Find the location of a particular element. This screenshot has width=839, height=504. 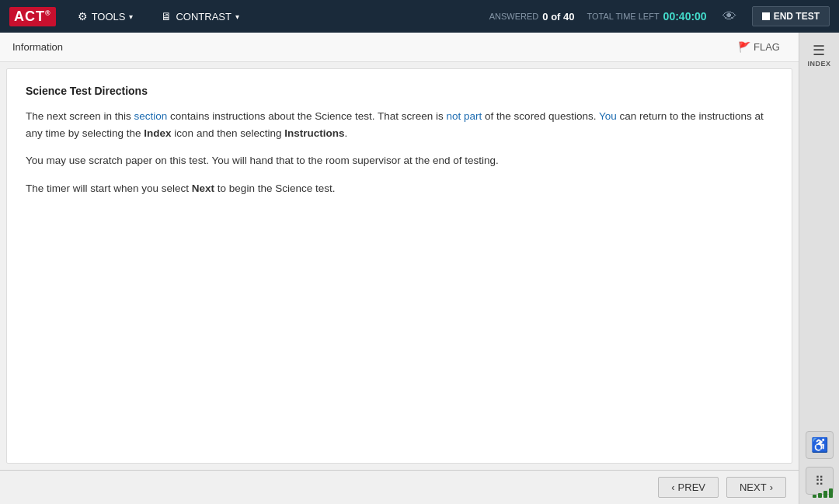

signal-indicator is located at coordinates (823, 493).